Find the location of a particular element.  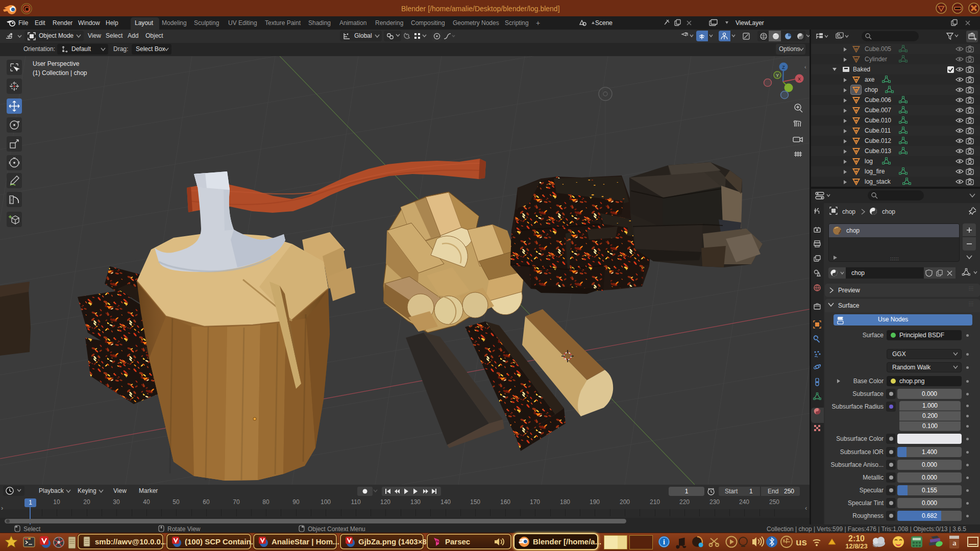

svg-text: a is located at coordinates (954, 543).